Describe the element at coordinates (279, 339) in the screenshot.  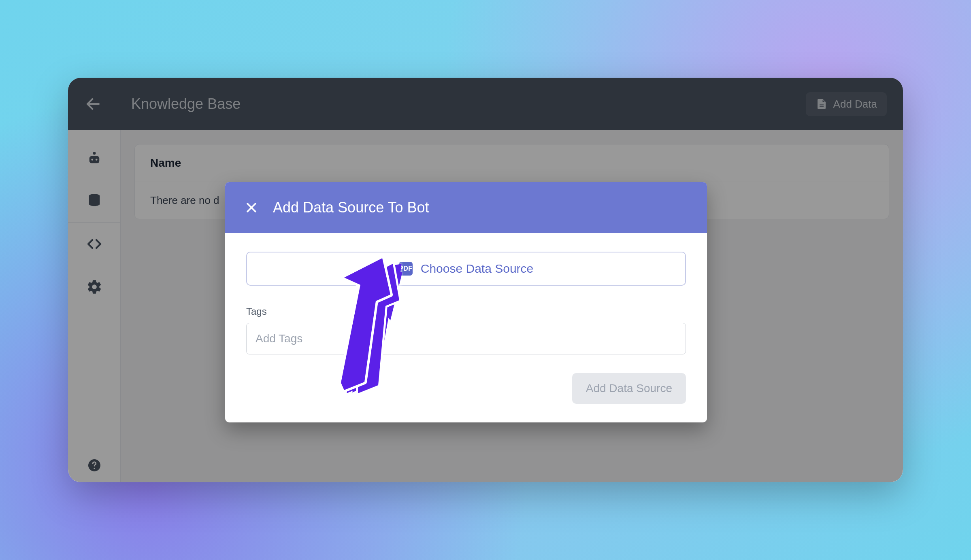
I see `tags-placeholder: Add Tags` at that location.